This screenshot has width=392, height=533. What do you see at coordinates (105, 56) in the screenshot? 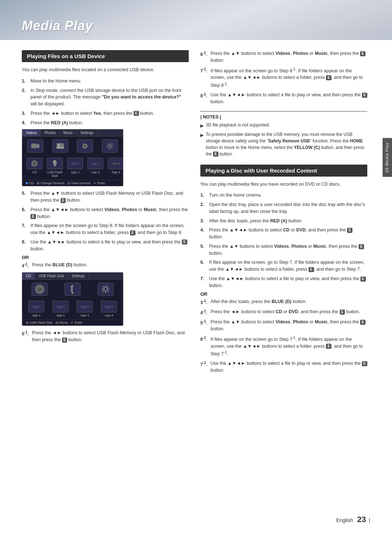
I see `left-section-header: Playing Files on a USB Device` at bounding box center [105, 56].